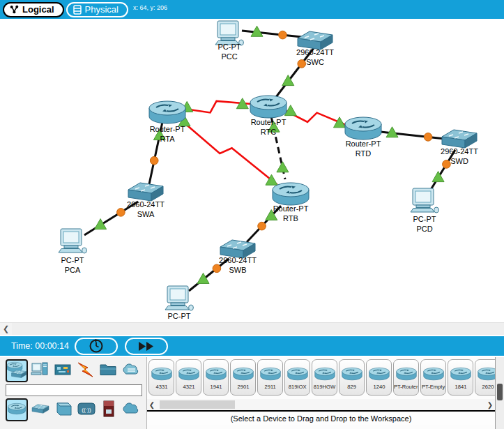 This screenshot has height=429, width=504. What do you see at coordinates (499, 393) in the screenshot?
I see `palette-vertical-scrollbar` at bounding box center [499, 393].